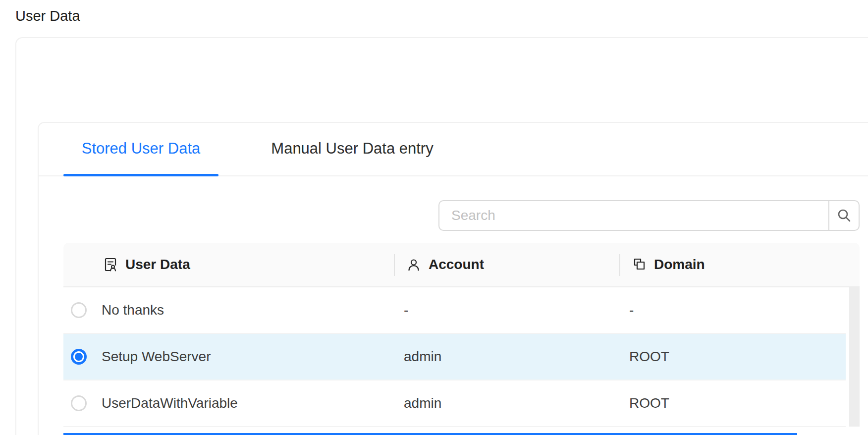 The width and height of the screenshot is (868, 435). I want to click on solution-icon, so click(110, 265).